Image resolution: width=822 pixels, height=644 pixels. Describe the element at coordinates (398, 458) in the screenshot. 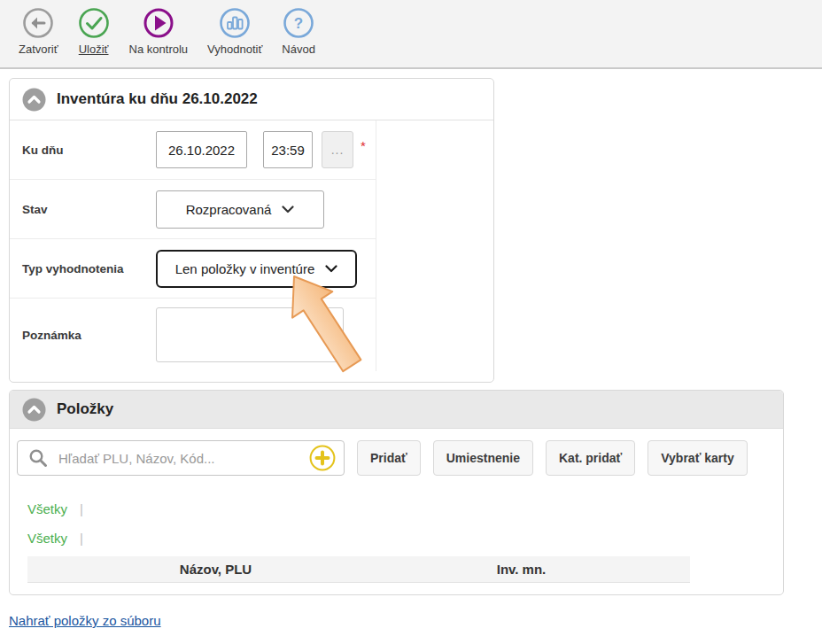

I see `items-toolbar: Pridať Umiestnenie Kat. pridať Vybrať ka…` at that location.